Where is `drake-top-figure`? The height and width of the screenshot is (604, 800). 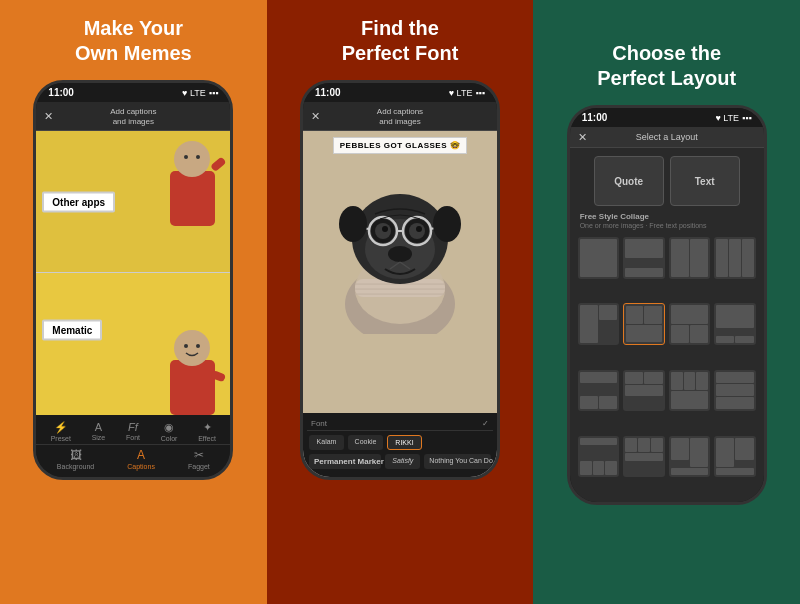 drake-top-figure is located at coordinates (192, 178).